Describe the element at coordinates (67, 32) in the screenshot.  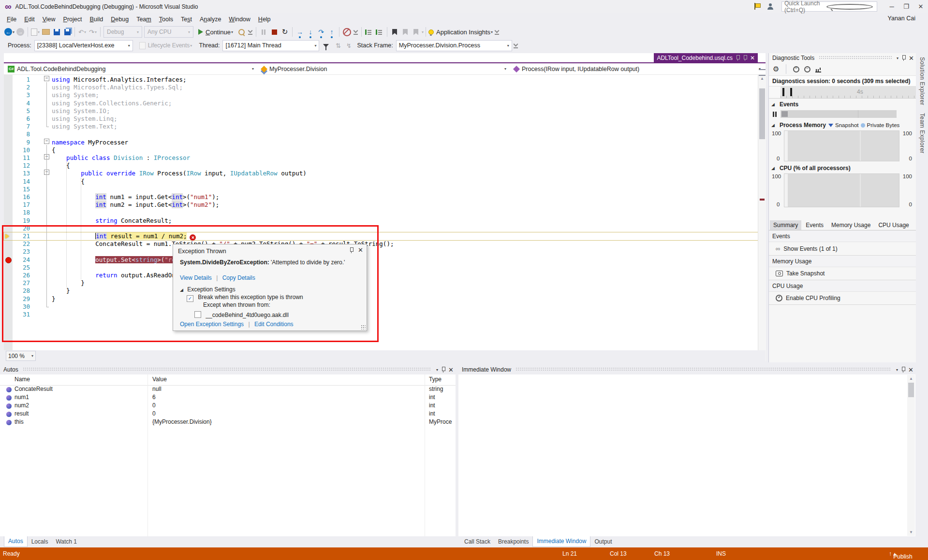
I see `save-all-button` at that location.